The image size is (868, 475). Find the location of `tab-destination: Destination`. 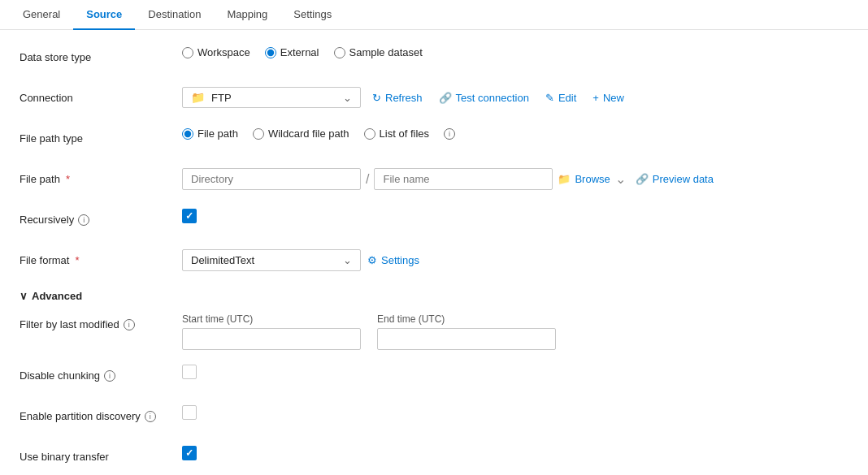

tab-destination: Destination is located at coordinates (174, 15).